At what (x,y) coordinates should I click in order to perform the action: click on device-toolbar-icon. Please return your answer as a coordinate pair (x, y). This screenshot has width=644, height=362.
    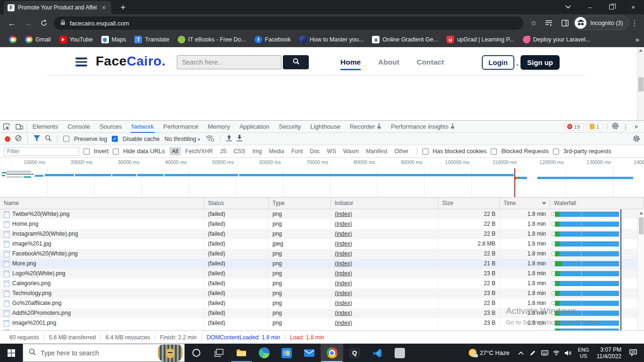
    Looking at the image, I should click on (19, 127).